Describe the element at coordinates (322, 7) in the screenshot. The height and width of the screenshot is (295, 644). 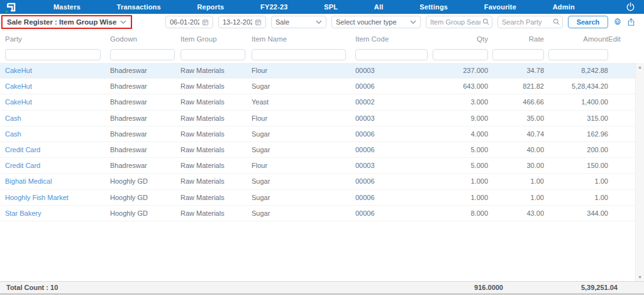
I see `top-nav-bar: MastersTransactionsReportsFY22-23SPLAllS…` at that location.